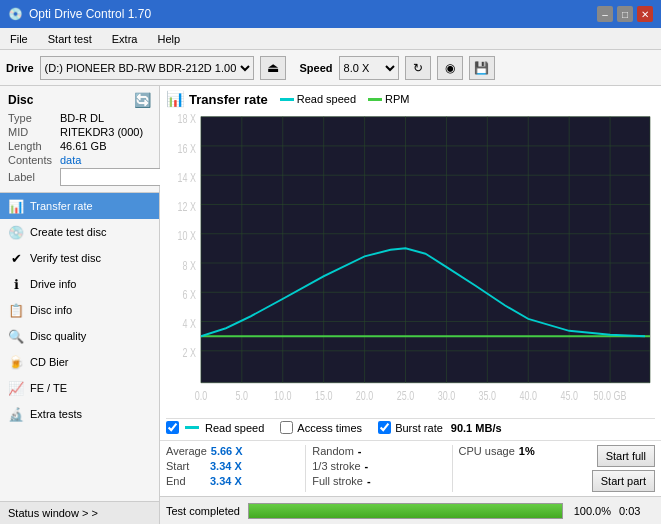 The image size is (661, 524). Describe the element at coordinates (80, 258) in the screenshot. I see `nav-item-verify-test-disc: ✔ Verify test disc` at that location.